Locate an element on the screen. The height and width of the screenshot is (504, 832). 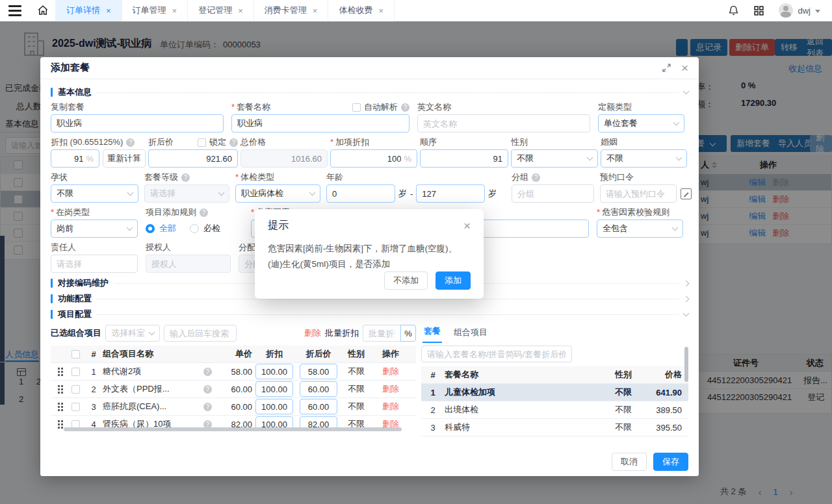
tab-order-manage: 订单管理 is located at coordinates (155, 10).